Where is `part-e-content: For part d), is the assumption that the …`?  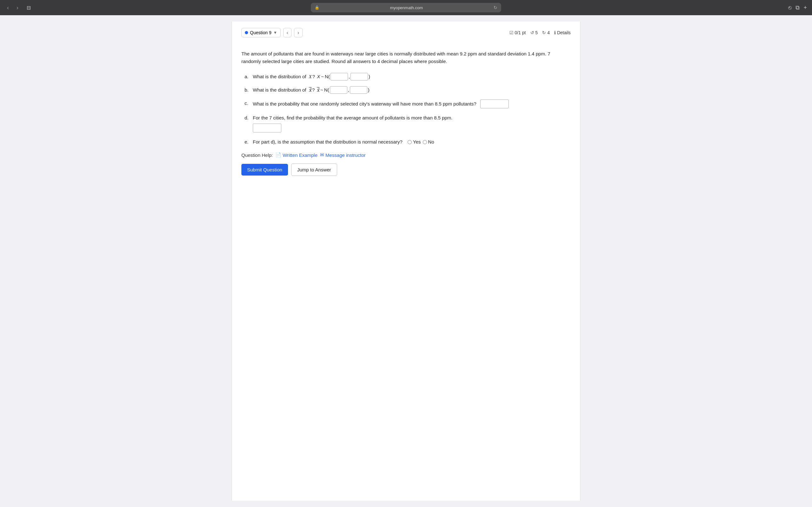
part-e-content: For part d), is the assumption that the … is located at coordinates (344, 142).